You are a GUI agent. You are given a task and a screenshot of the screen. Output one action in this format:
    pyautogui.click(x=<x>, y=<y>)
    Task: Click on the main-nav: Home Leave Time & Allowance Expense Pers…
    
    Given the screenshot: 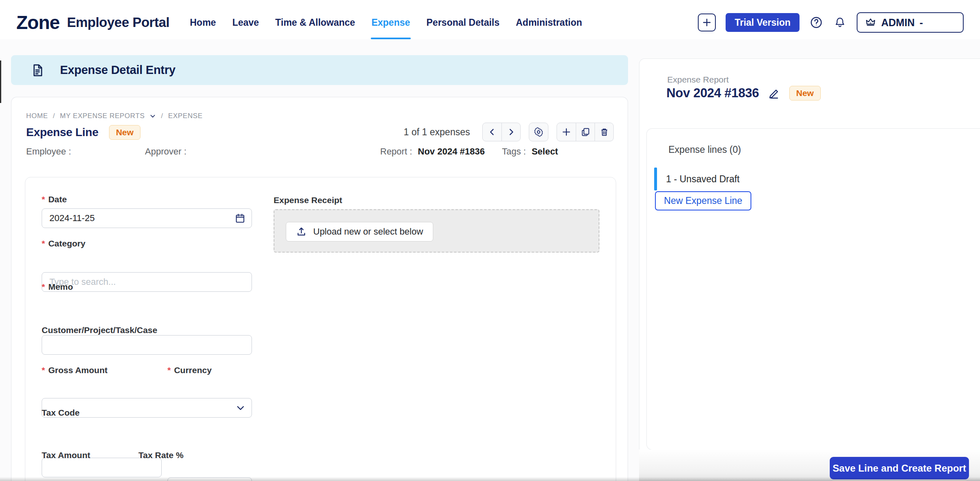 What is the action you would take?
    pyautogui.click(x=386, y=22)
    